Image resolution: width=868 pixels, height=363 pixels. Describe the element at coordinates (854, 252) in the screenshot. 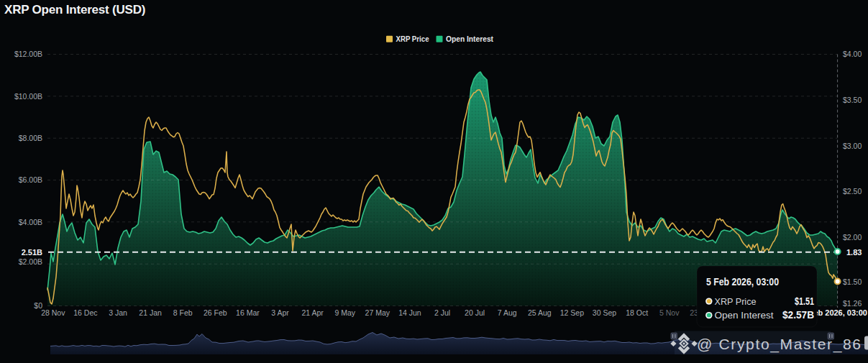

I see `svg-text: 1.83` at that location.